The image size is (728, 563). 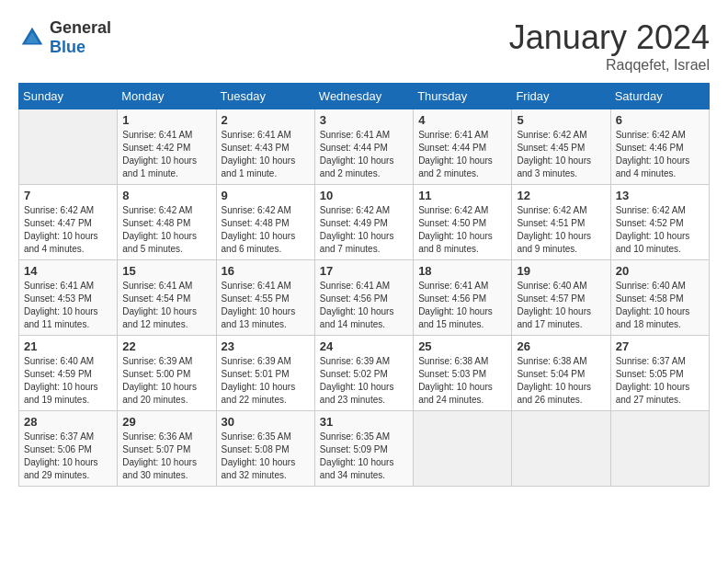 I want to click on calendar-cell: 13 Sunrise: 6:42 AMSunset: 4:52 PMDaylig…, so click(x=660, y=223).